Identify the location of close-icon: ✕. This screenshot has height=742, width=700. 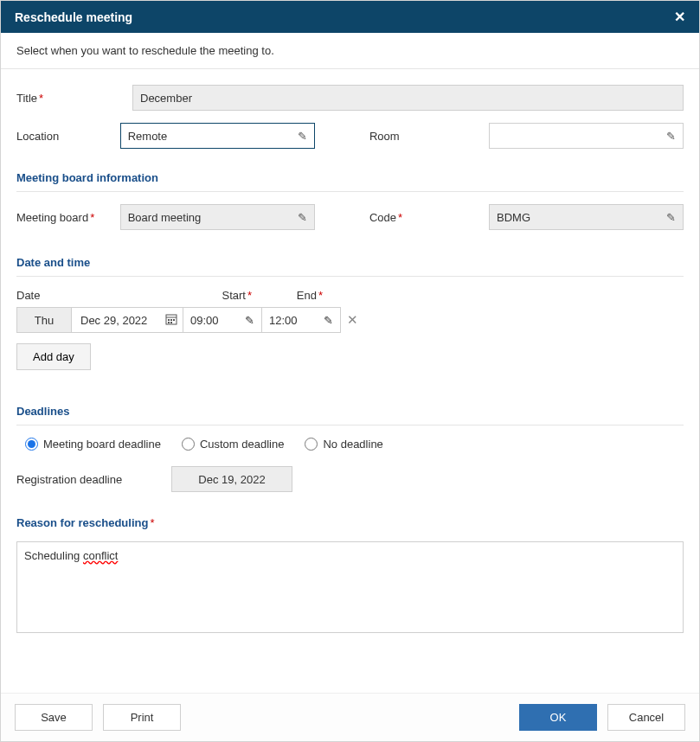
(680, 17).